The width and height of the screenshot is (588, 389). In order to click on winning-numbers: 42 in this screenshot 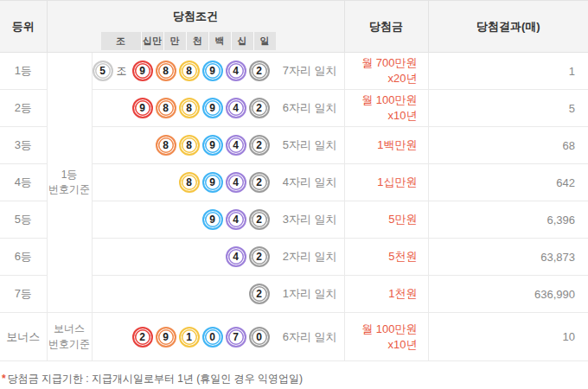, I will do `click(182, 257)`.